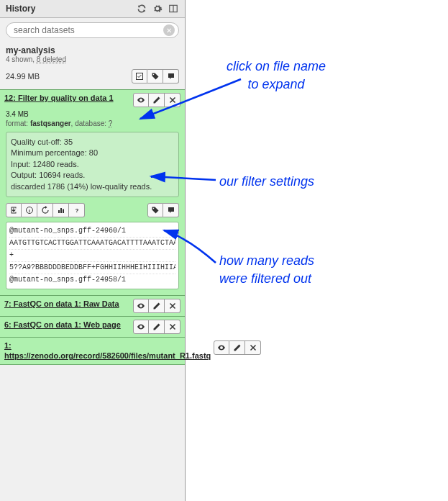 This screenshot has width=448, height=501. I want to click on dataset-7: 7: FastQC on data 1: Raw Data, so click(92, 306).